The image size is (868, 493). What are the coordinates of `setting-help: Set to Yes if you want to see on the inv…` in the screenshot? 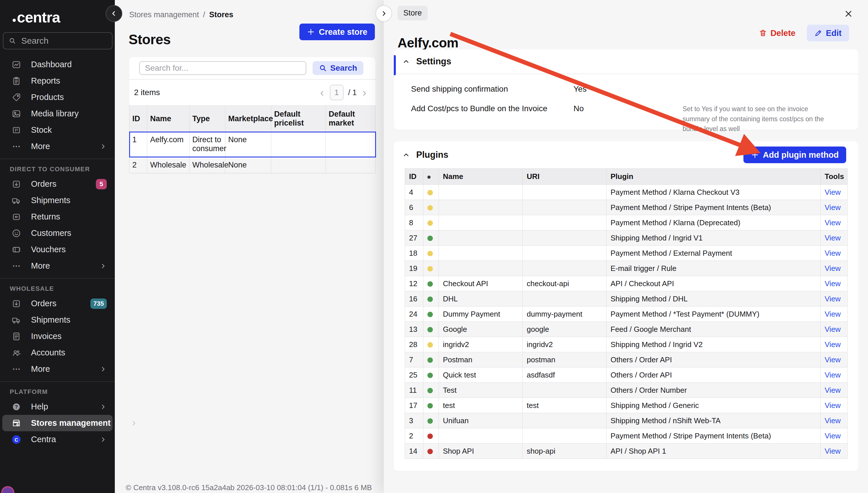 It's located at (762, 119).